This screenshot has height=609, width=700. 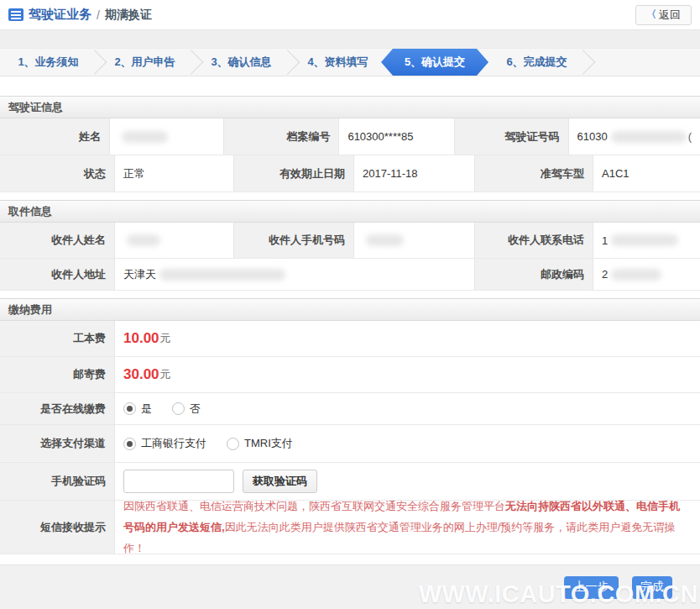 I want to click on pickup-table: 收件人姓名 收件人手机号码 收件人联系电话 1 收件人地址 天津天 邮政编码 2, so click(x=350, y=257).